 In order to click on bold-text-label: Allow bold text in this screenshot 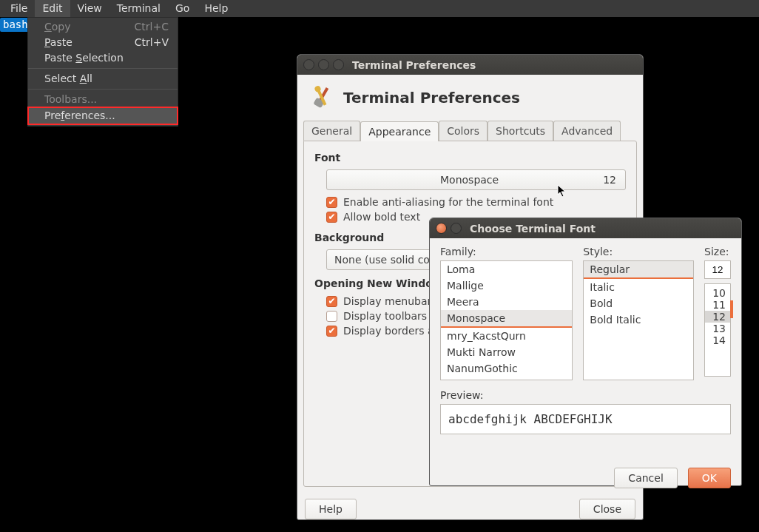, I will do `click(382, 217)`.